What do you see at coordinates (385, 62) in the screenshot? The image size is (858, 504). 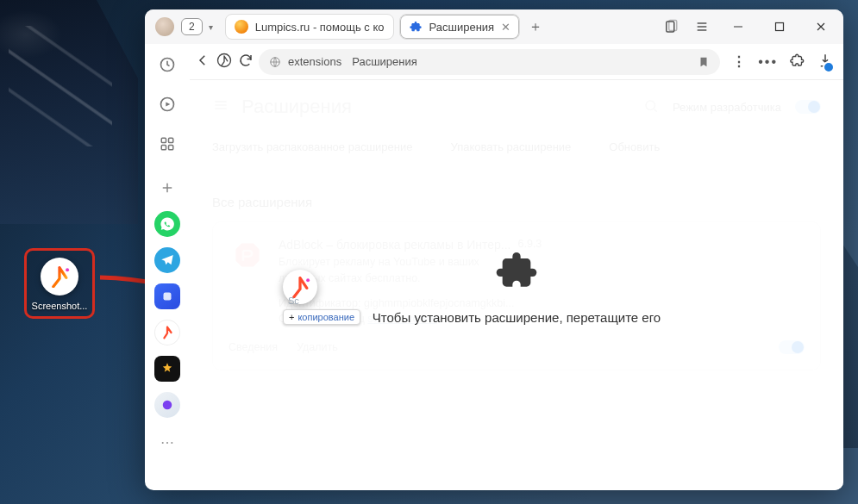 I see `page-title-in-urlbar: Расширения` at bounding box center [385, 62].